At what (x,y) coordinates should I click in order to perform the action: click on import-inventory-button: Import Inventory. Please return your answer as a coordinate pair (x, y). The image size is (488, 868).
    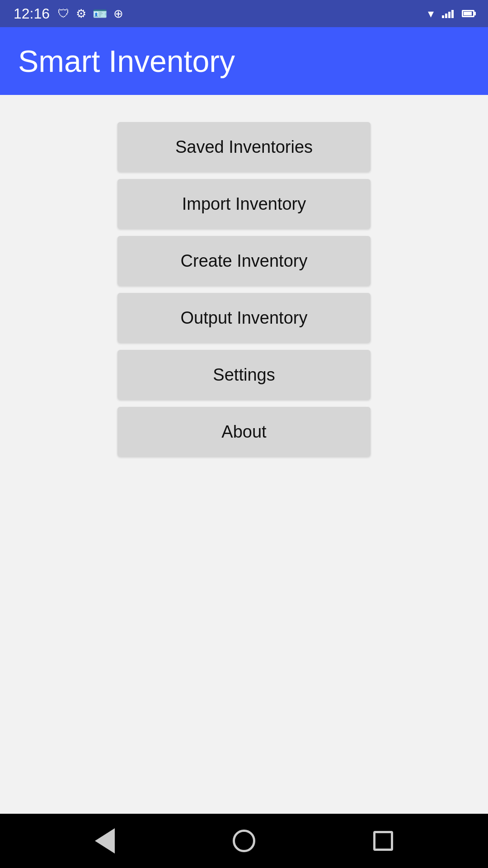
    Looking at the image, I should click on (244, 204).